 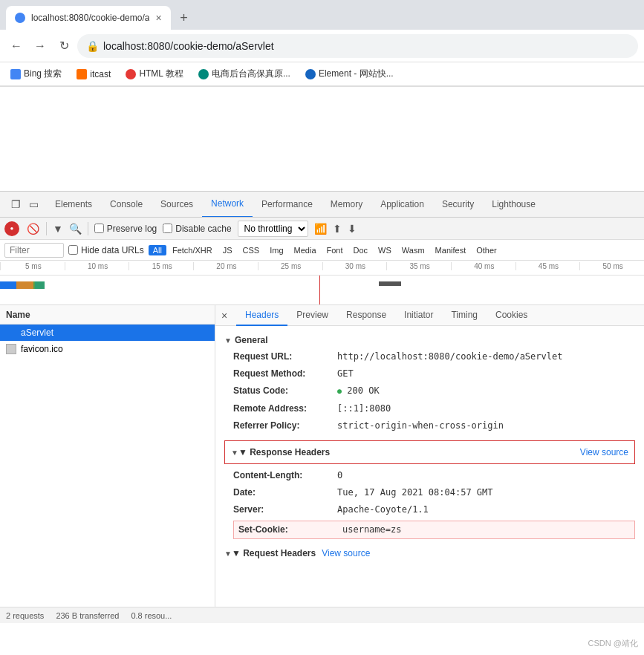 I want to click on set-cookie-key: Set-Cookie:, so click(x=290, y=530).